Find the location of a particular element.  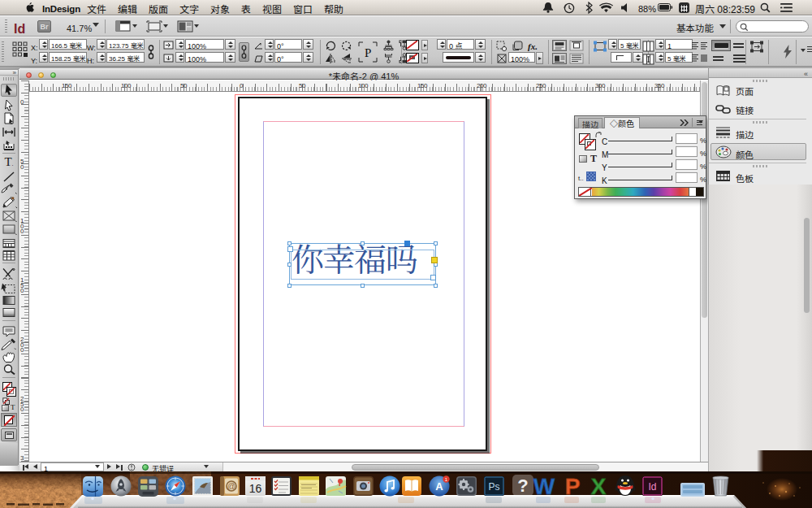

svg-text: W is located at coordinates (544, 486).